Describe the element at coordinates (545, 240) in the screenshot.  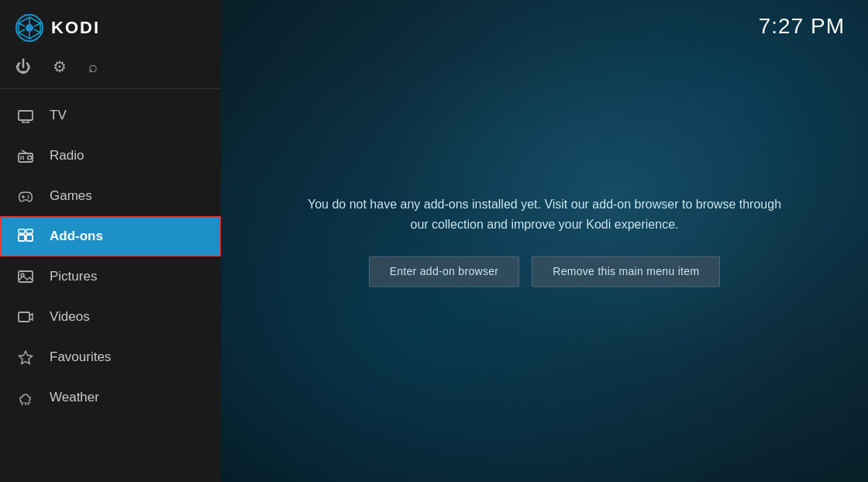
I see `content-center: You do not have any add-ons installed ye…` at that location.